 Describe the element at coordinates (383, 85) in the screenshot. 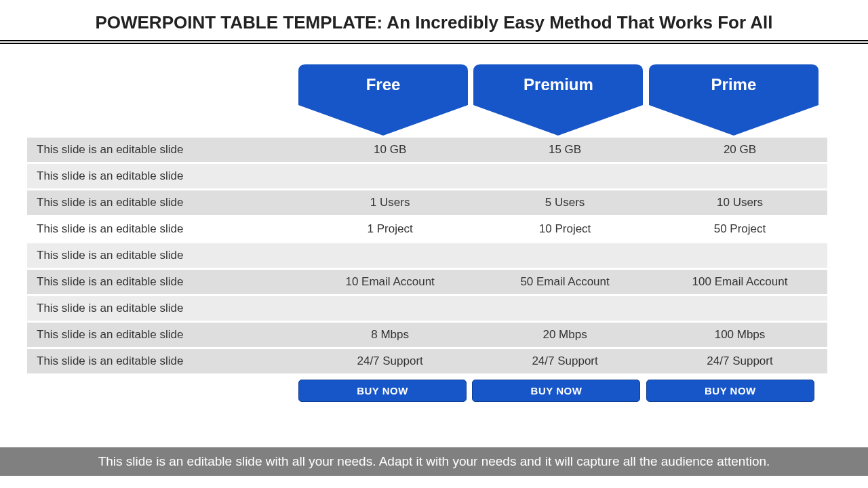

I see `plan-label: Free` at that location.